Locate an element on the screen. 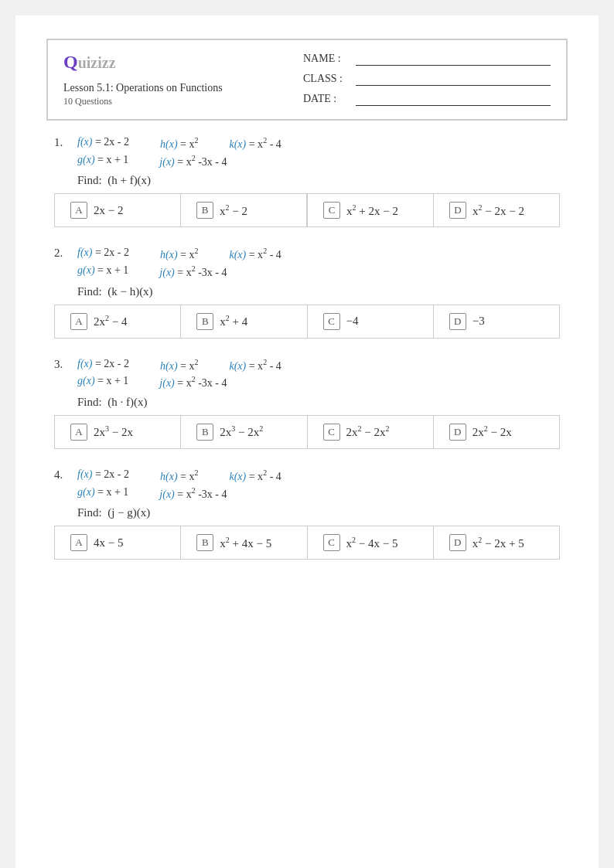 Image resolution: width=614 pixels, height=868 pixels. q3-k: k(x) = x2 - 4 is located at coordinates (255, 365).